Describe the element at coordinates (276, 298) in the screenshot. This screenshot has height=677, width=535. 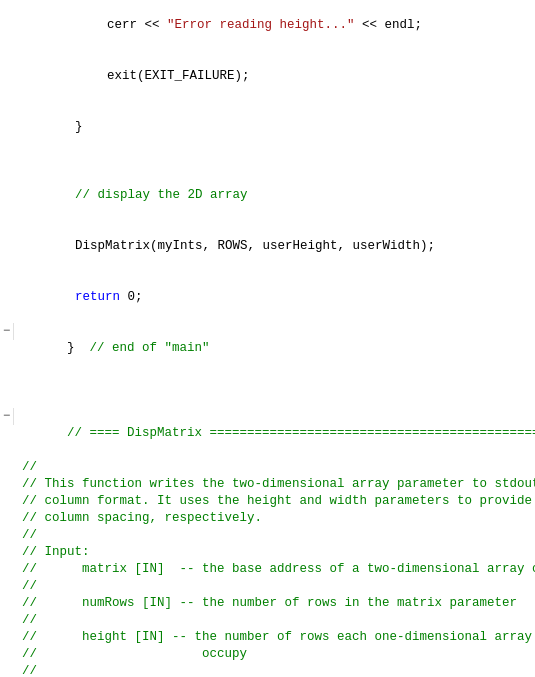
I see `line-content: return 0;` at that location.